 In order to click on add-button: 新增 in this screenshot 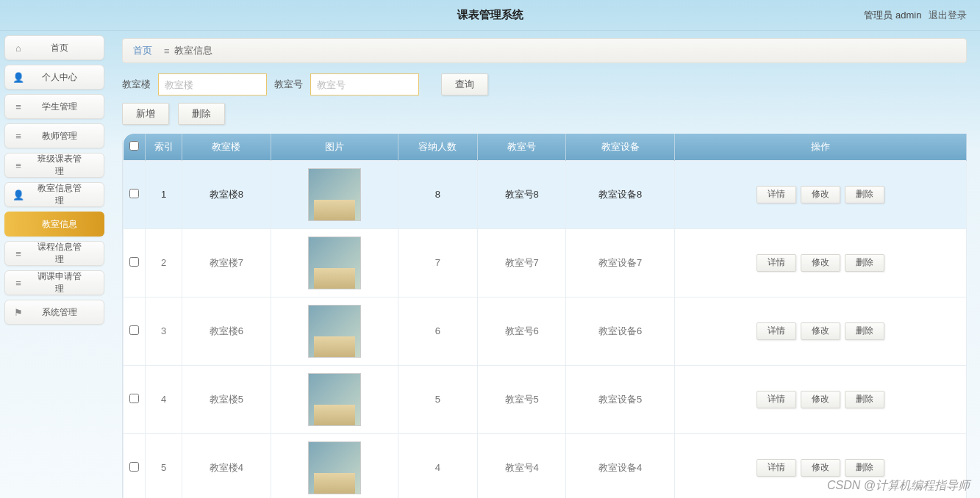, I will do `click(146, 114)`.